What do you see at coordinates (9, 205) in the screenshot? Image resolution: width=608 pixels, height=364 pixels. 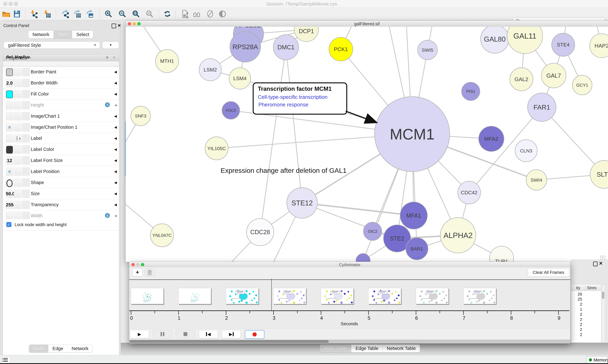 I see `default-value-cell: 255` at bounding box center [9, 205].